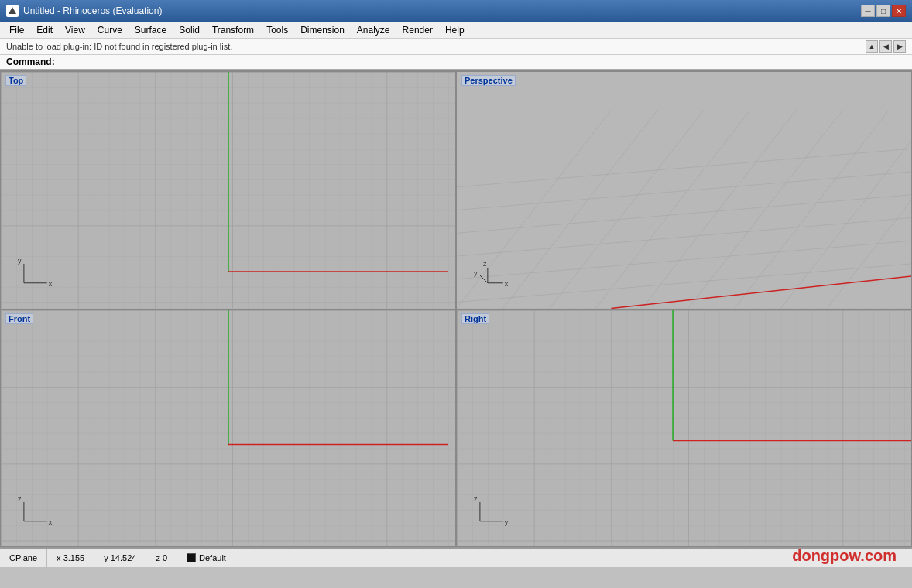  I want to click on menu-edit: Edit, so click(45, 29).